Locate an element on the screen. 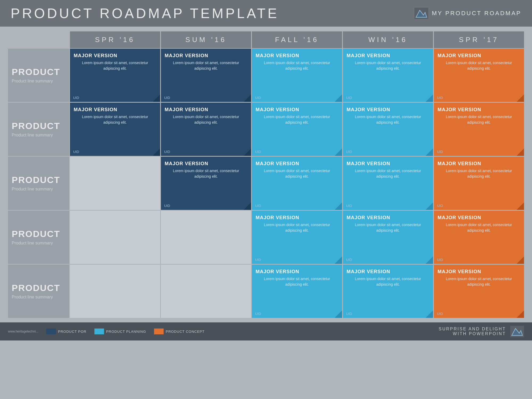 The width and height of the screenshot is (532, 399). cell-4-2-empty is located at coordinates (206, 237).